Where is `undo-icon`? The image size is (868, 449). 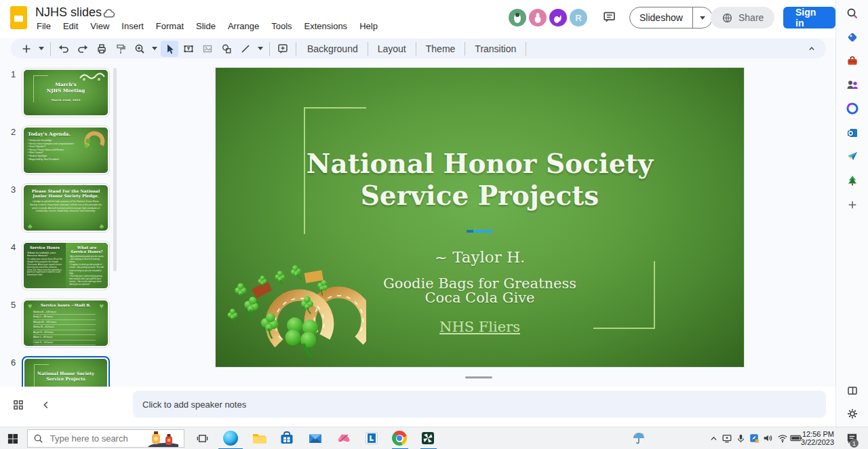 undo-icon is located at coordinates (64, 49).